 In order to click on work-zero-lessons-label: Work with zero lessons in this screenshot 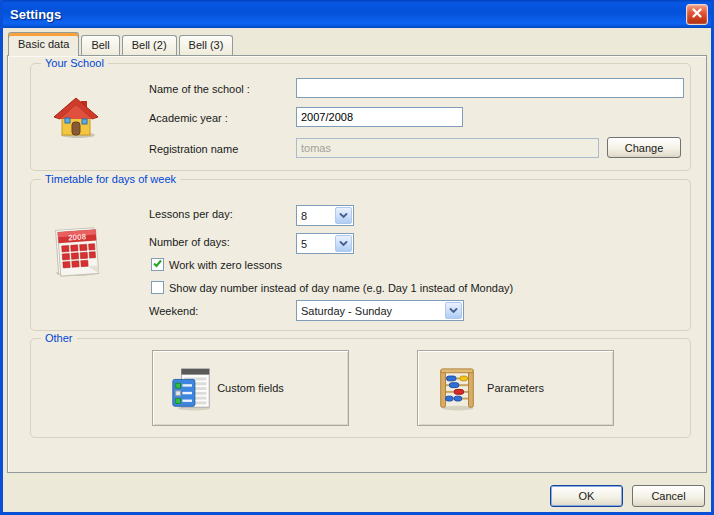, I will do `click(226, 265)`.